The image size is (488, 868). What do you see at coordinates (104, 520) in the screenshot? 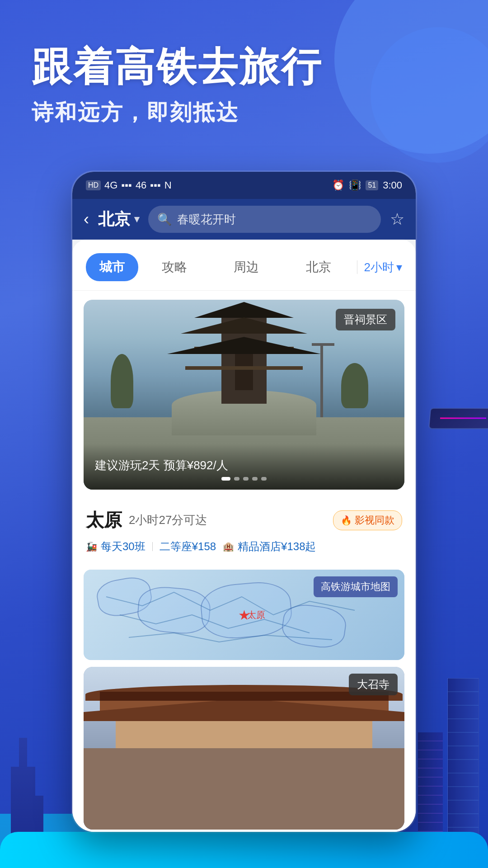
I see `destination-name: 太原` at bounding box center [104, 520].